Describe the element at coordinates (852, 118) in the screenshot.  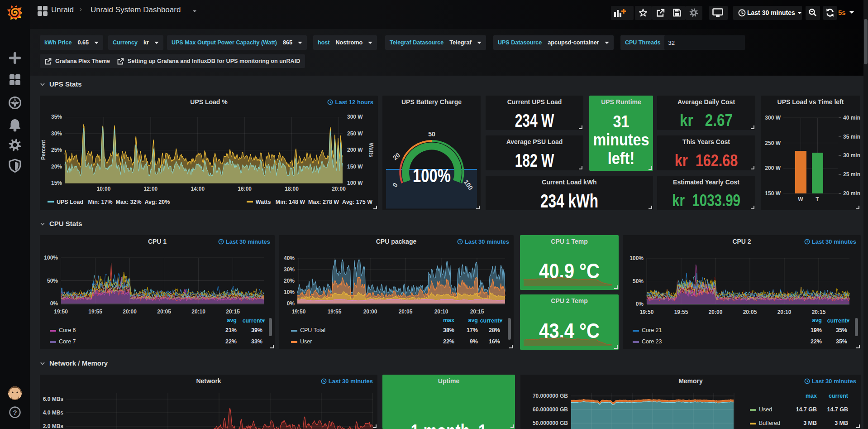
I see `svg-text: 40 min` at that location.